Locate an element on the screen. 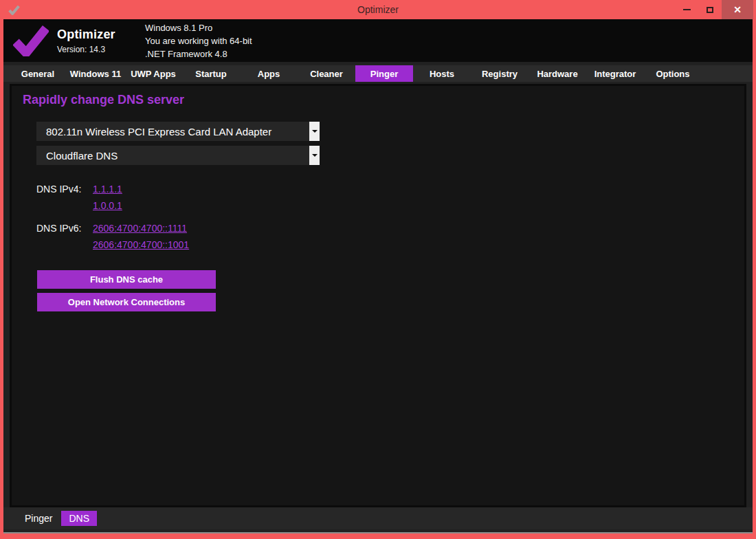 The height and width of the screenshot is (539, 756). close-button: ✕ is located at coordinates (737, 10).